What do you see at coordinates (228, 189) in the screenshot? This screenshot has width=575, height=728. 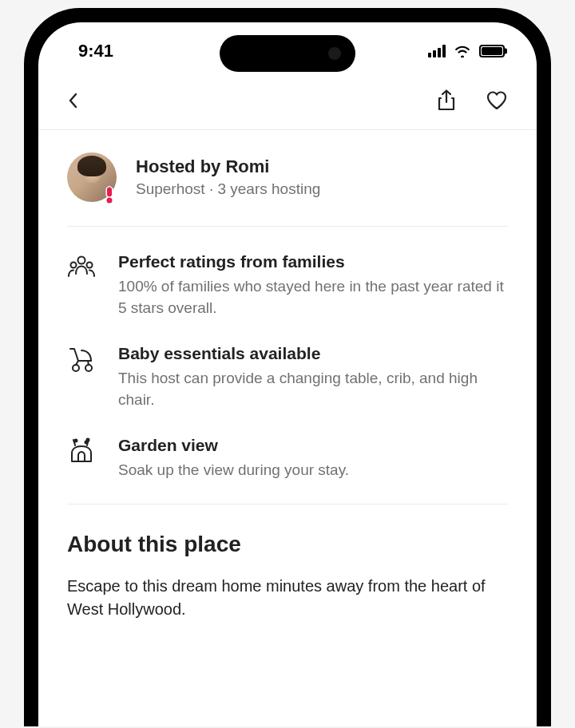 I see `host-subtitle: Superhost · 3 years hosting` at bounding box center [228, 189].